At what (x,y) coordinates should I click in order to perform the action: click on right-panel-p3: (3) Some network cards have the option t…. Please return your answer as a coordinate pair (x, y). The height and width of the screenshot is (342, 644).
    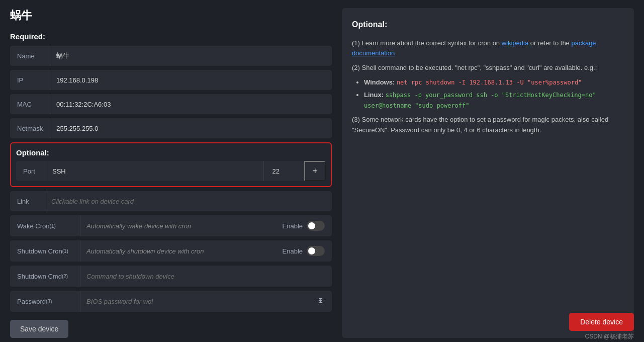
    Looking at the image, I should click on (488, 125).